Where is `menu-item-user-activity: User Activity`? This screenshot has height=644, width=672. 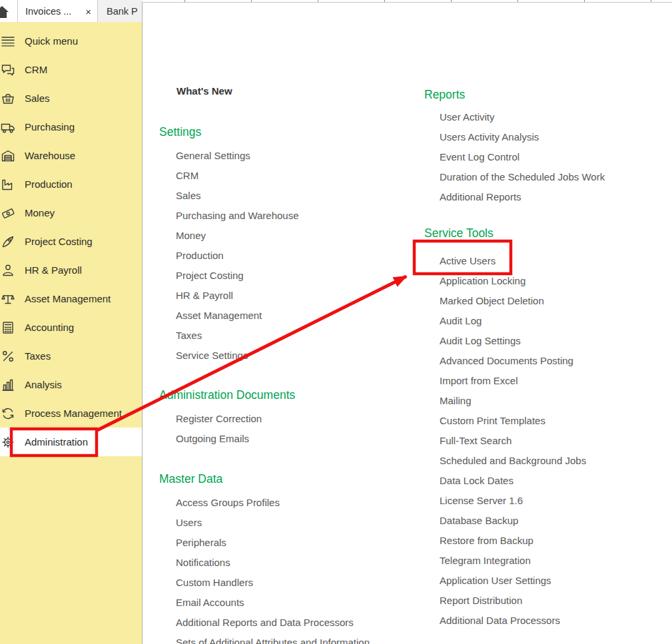 menu-item-user-activity: User Activity is located at coordinates (522, 117).